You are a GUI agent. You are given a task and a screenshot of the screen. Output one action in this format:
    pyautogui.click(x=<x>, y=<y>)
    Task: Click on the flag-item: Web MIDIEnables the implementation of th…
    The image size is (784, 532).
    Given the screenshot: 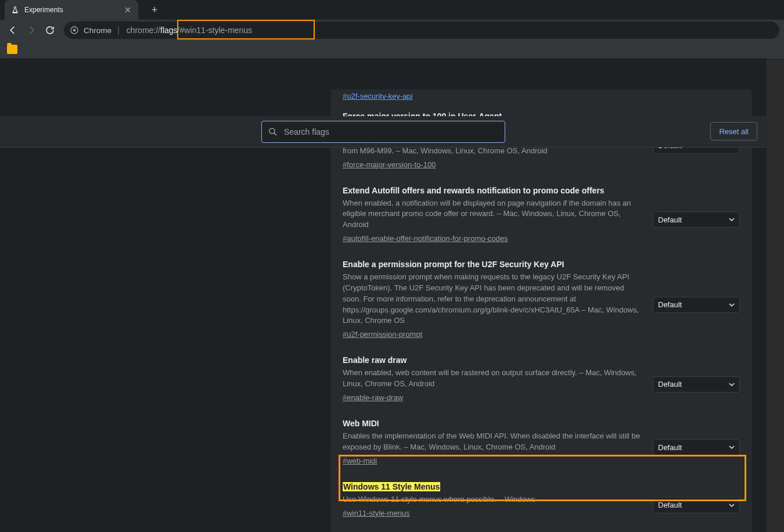 What is the action you would take?
    pyautogui.click(x=541, y=441)
    